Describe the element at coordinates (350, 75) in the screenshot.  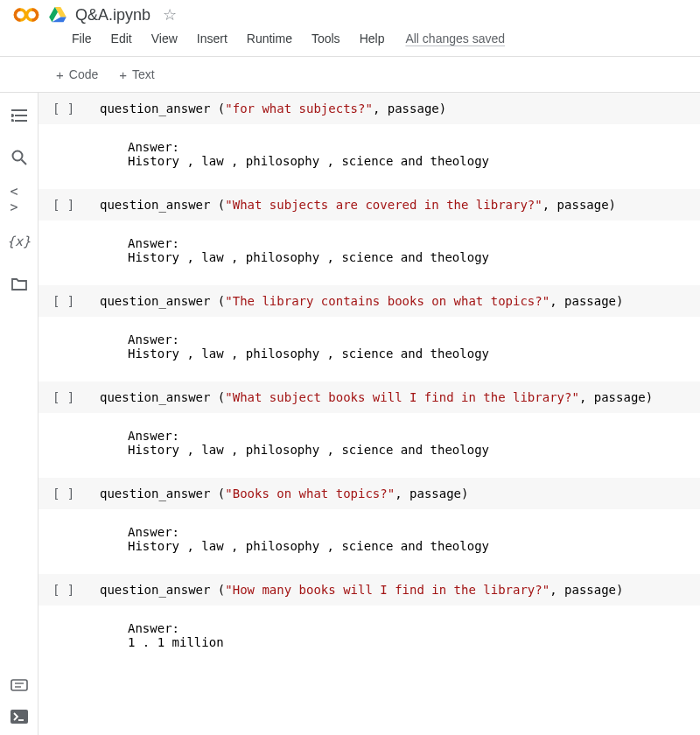
I see `toolbar: + Code + Text` at that location.